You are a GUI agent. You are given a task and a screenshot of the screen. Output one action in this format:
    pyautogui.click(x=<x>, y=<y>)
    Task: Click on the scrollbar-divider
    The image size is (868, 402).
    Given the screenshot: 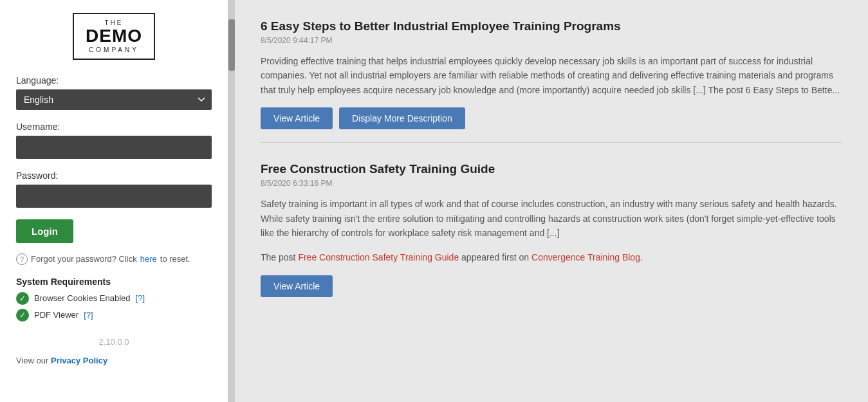 What is the action you would take?
    pyautogui.click(x=232, y=201)
    